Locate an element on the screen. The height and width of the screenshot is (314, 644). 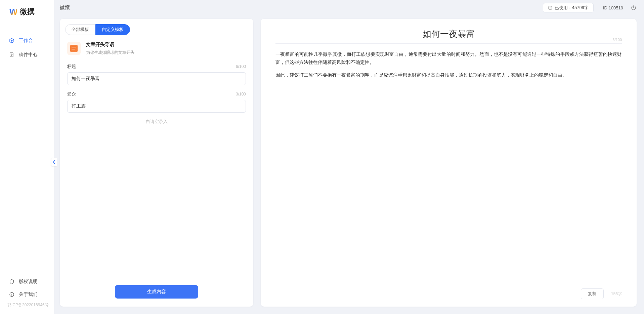
nav-item-drafts: 稿件中心 is located at coordinates (27, 55).